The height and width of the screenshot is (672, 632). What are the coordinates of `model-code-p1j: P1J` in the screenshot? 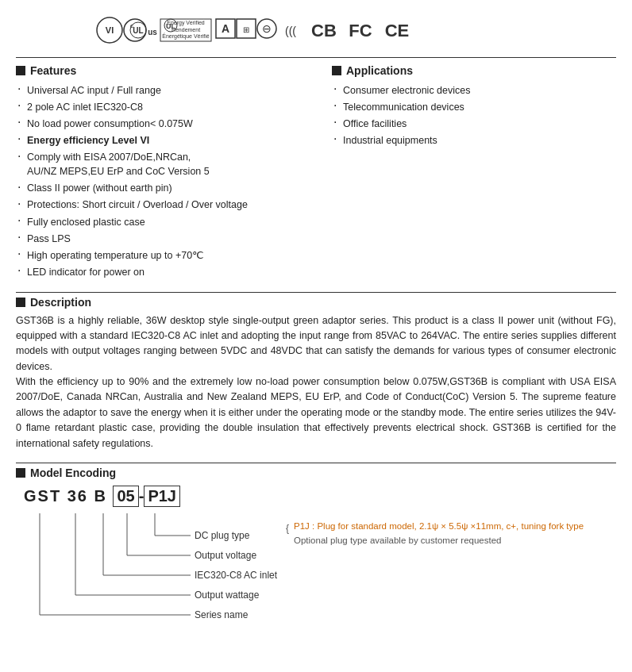 It's located at (162, 497).